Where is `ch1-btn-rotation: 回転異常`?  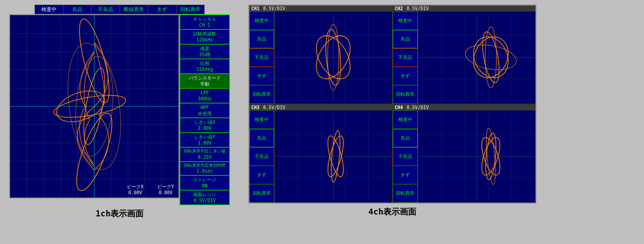 ch1-btn-rotation: 回転異常 is located at coordinates (262, 94).